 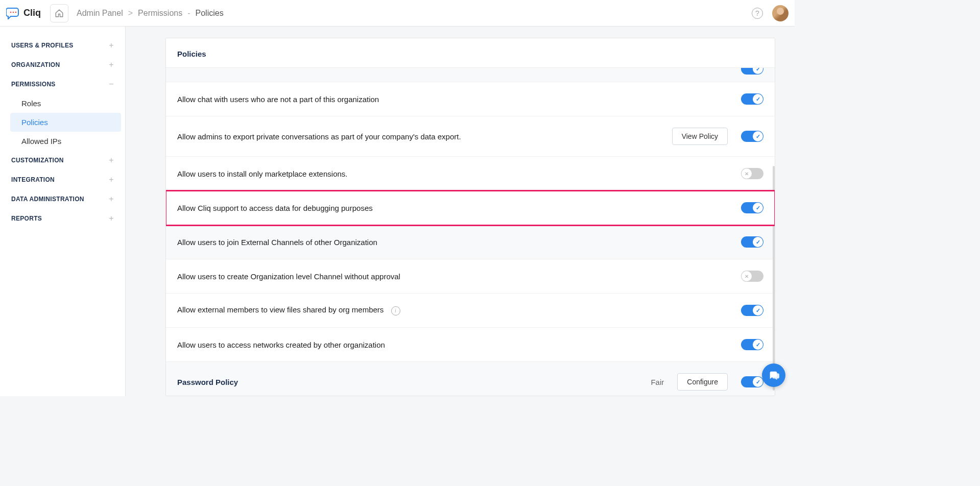 What do you see at coordinates (62, 218) in the screenshot?
I see `nav-group-reports: REPORTS +` at bounding box center [62, 218].